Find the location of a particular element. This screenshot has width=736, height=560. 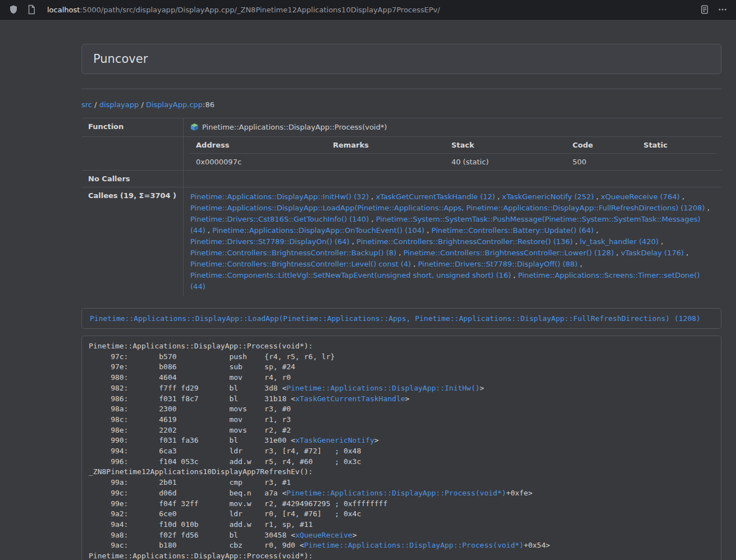

app-header-panel: Puncover is located at coordinates (401, 59).